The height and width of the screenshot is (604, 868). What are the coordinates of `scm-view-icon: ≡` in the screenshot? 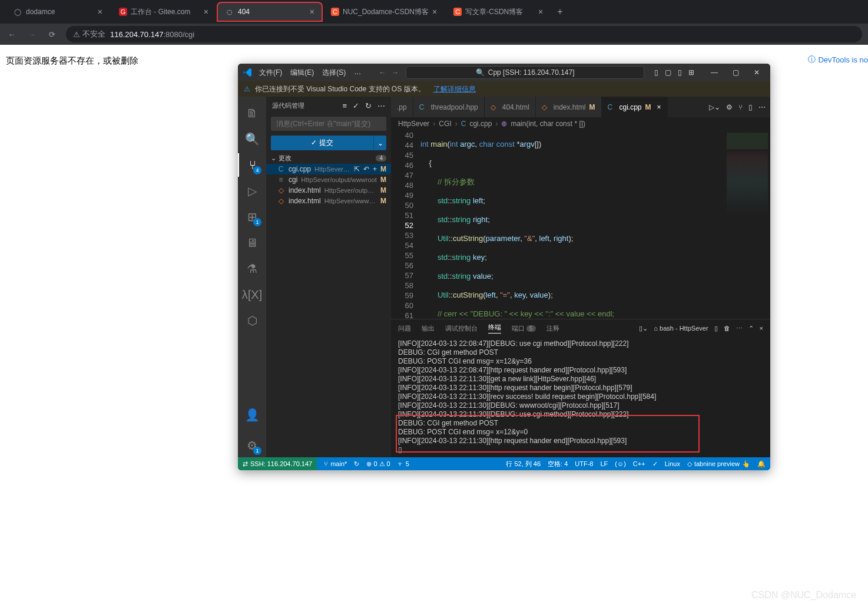 It's located at (344, 106).